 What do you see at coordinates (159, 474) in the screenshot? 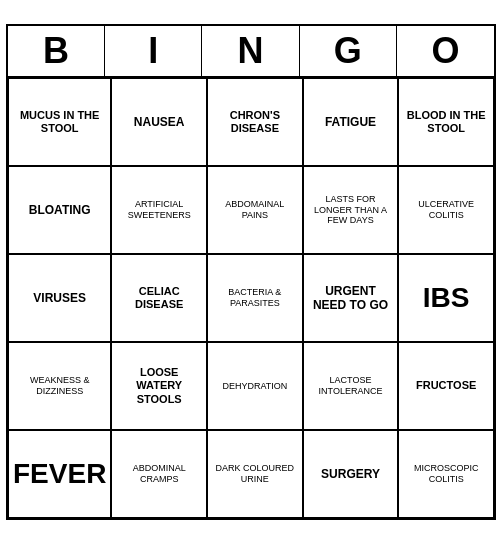
I see `bingo-cell-21: ABDOMINAL CRAMPS` at bounding box center [159, 474].